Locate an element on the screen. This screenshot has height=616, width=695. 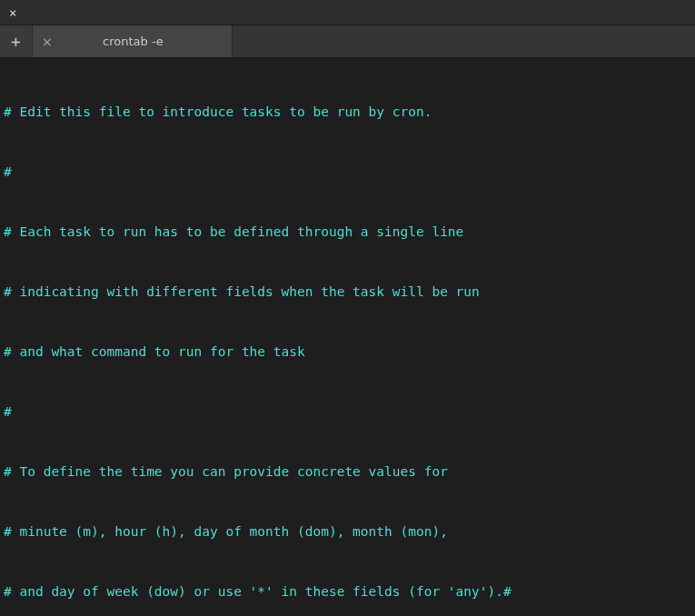
file-line: # Edit this file to introduce tasks to b… is located at coordinates (347, 112).